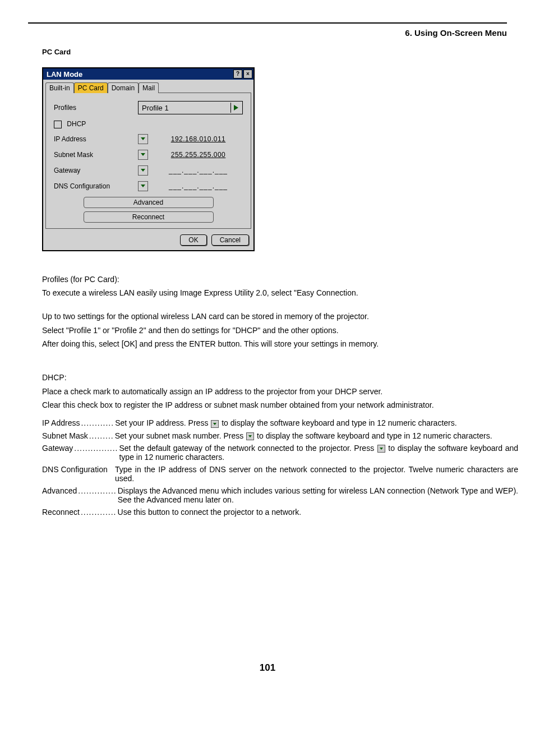  I want to click on dhcp-option: DHCP, so click(96, 125).